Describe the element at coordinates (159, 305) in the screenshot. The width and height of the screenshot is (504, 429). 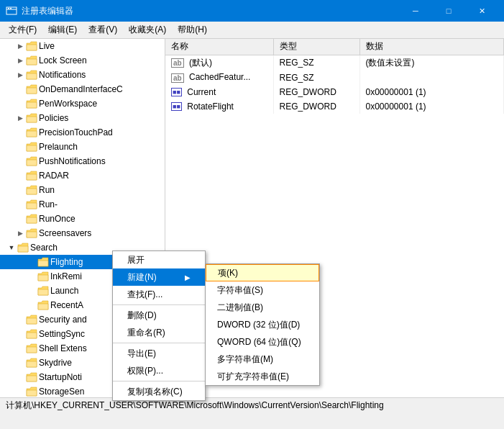
I see `ctx-separator` at that location.